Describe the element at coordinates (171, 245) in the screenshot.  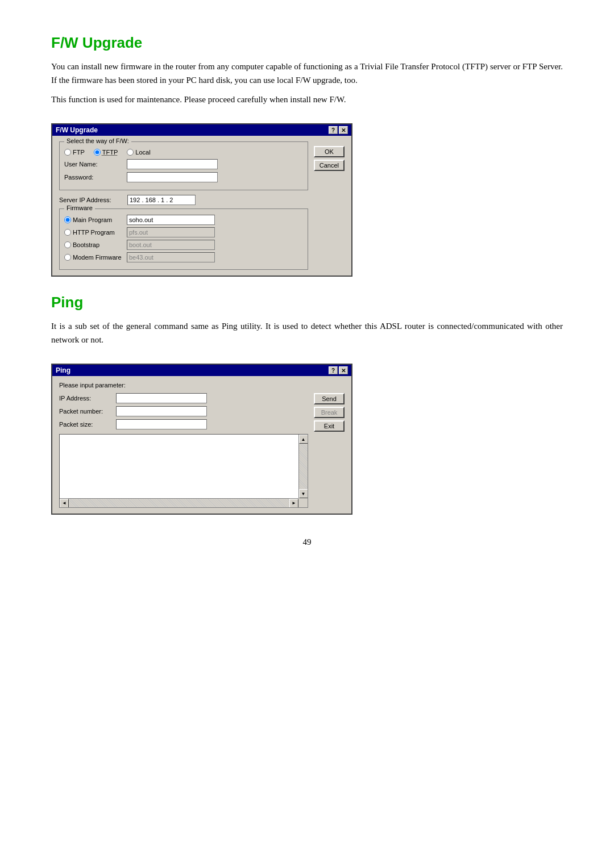
I see `bootstrap-input` at that location.